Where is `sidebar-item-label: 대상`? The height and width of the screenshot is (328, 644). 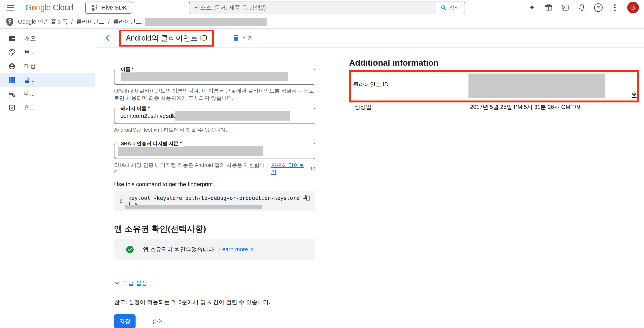
sidebar-item-label: 대상 is located at coordinates (30, 66).